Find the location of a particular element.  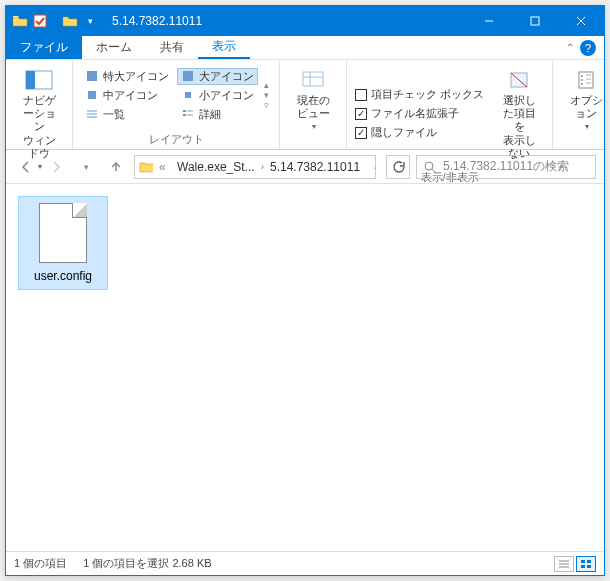

file-tab: ファイル is located at coordinates (44, 48).